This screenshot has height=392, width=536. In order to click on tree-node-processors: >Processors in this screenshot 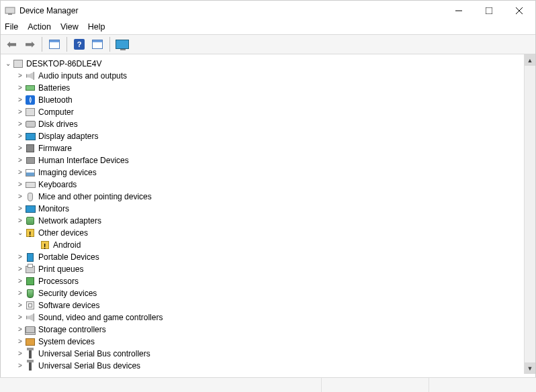, I will do `click(268, 281)`.